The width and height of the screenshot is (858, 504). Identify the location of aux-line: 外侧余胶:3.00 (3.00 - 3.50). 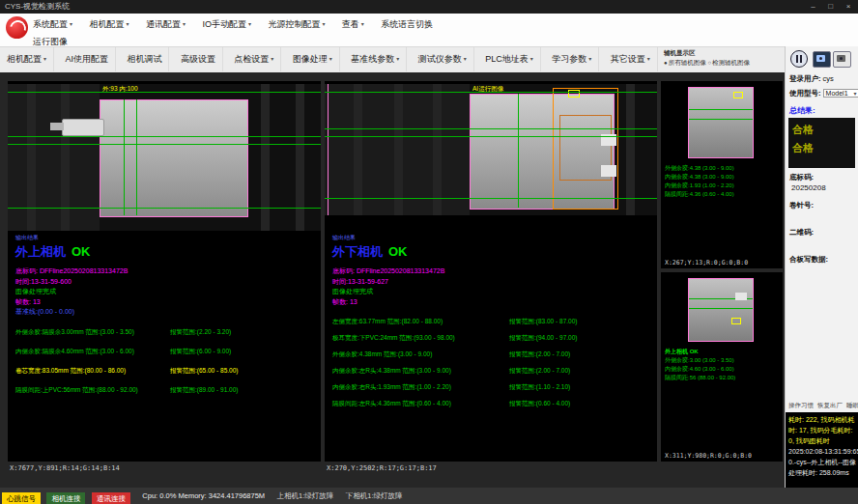
(700, 361).